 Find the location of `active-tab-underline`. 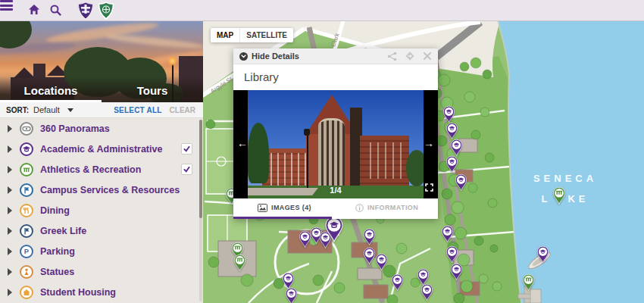

active-tab-underline is located at coordinates (283, 218).